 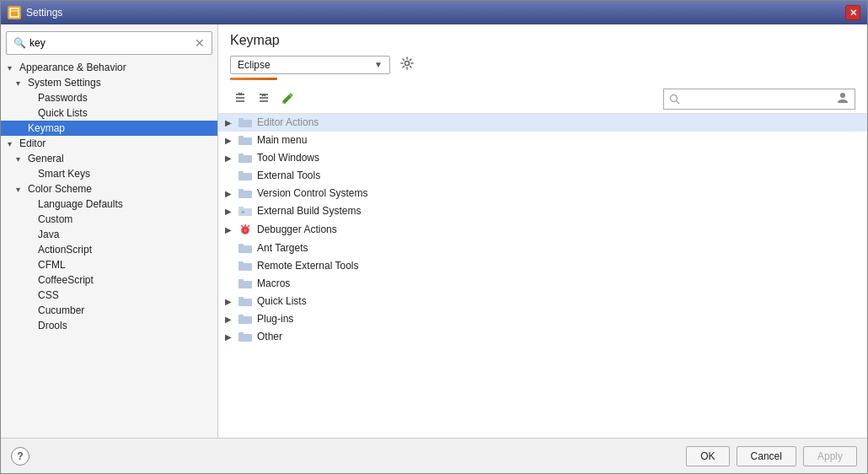 I want to click on keymap-item-version-control: ▶ Version Control Systems, so click(x=543, y=194).